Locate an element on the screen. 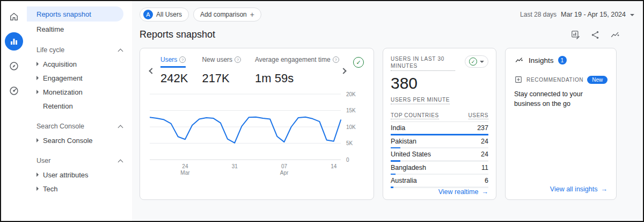  all-users-chip: A All Users is located at coordinates (164, 15).